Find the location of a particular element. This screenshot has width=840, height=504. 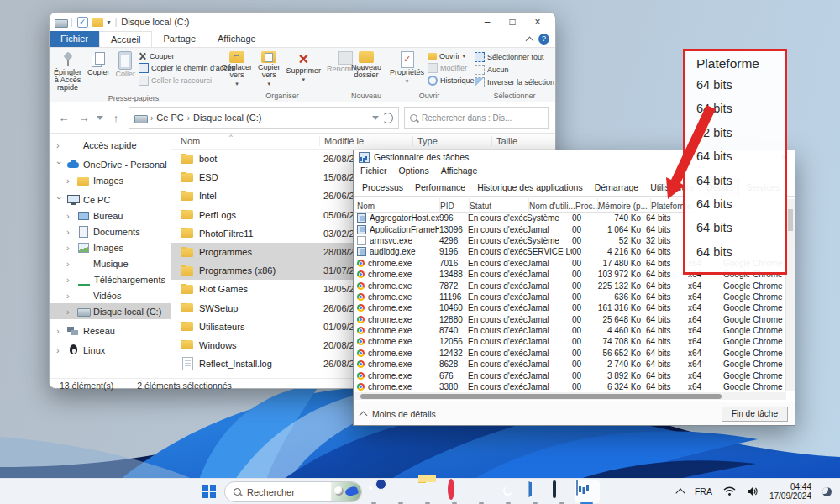

pin-to-quick-access-button: Épingler à Accès rapide is located at coordinates (67, 71).